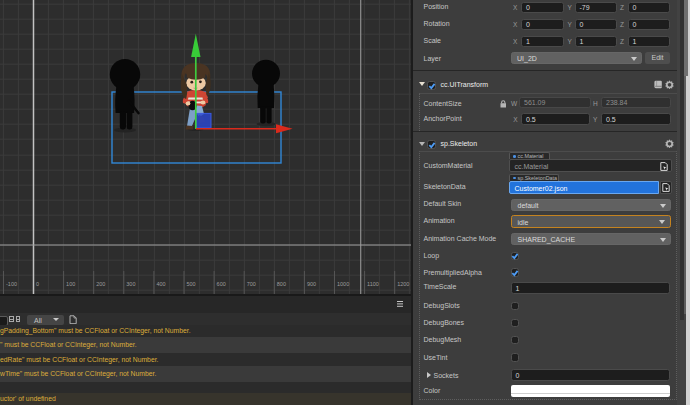  I want to click on svg-text: 0, so click(38, 284).